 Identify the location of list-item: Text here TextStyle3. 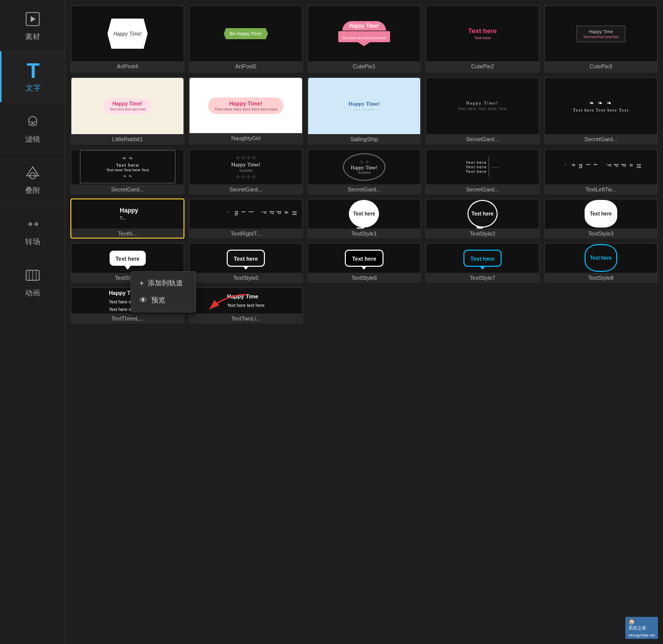
(601, 219).